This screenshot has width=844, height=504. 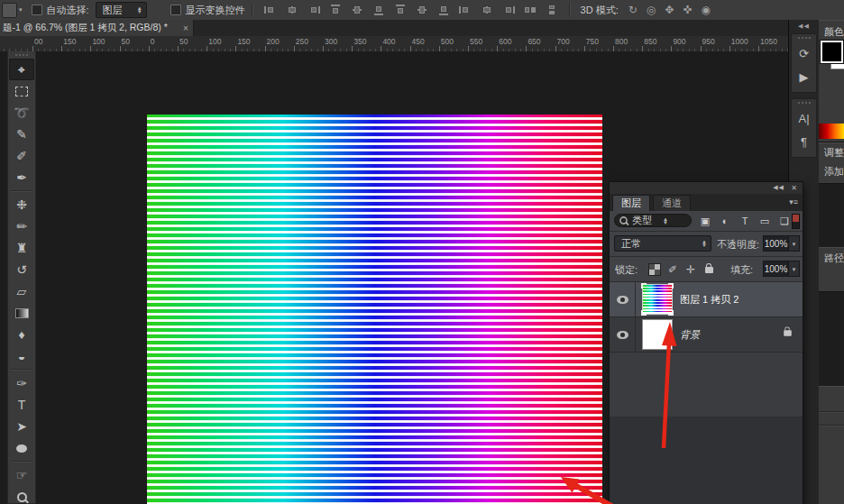 What do you see at coordinates (794, 188) in the screenshot?
I see `panel-close-icon: ✕` at bounding box center [794, 188].